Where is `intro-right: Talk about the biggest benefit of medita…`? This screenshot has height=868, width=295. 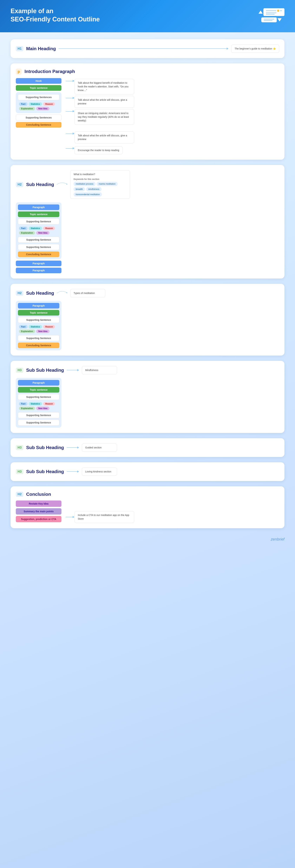
intro-right: Talk about the biggest benefit of medita… is located at coordinates (173, 116).